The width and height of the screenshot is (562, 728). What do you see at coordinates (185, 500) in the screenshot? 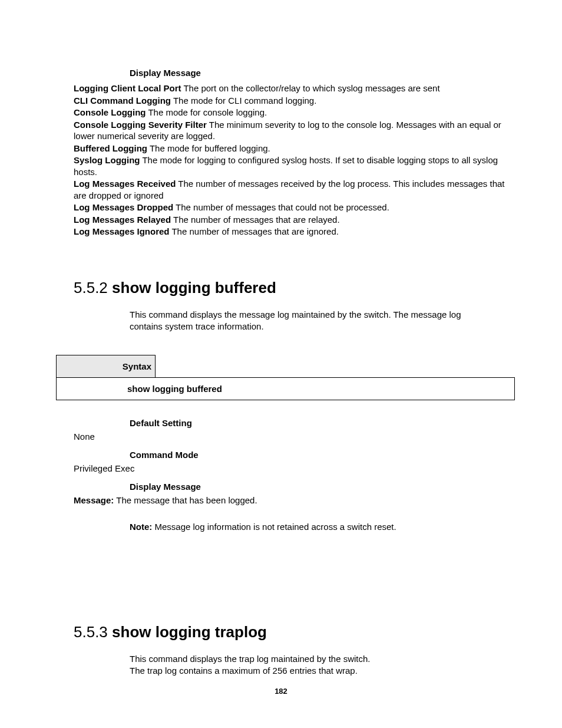
I see `message-desc: The message that has been logged.` at bounding box center [185, 500].